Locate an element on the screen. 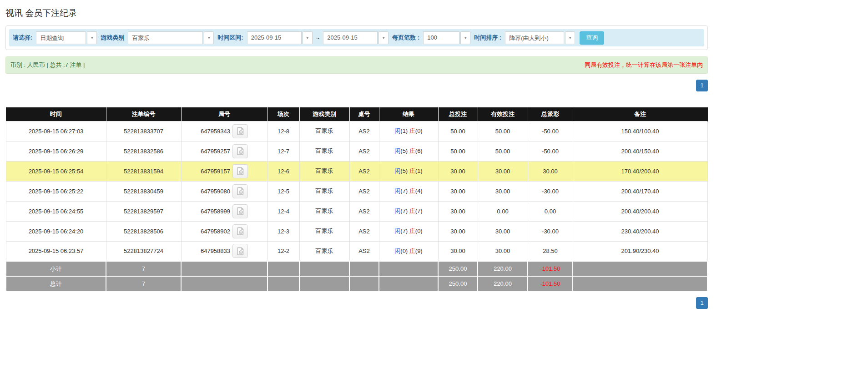  pagination-bottom: 1 is located at coordinates (357, 303).